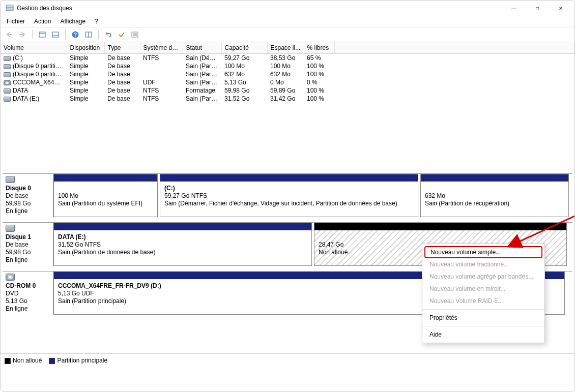 The width and height of the screenshot is (575, 392). Describe the element at coordinates (161, 48) in the screenshot. I see `col-fs: Système de ...` at that location.